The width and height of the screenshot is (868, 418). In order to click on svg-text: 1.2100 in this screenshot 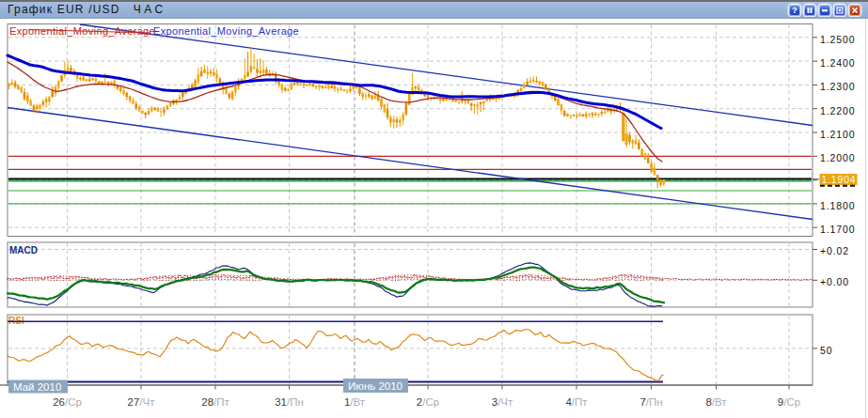, I will do `click(838, 134)`.